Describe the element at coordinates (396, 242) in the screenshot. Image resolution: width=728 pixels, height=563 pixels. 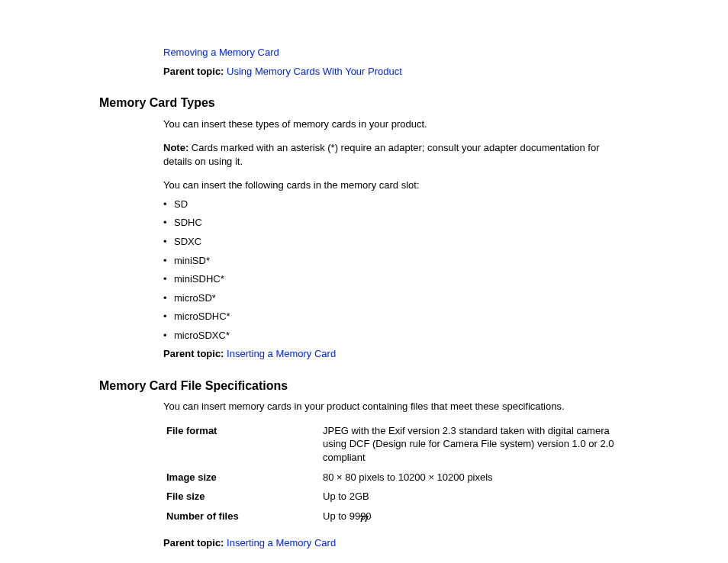
I see `list-item: SDXC` at that location.